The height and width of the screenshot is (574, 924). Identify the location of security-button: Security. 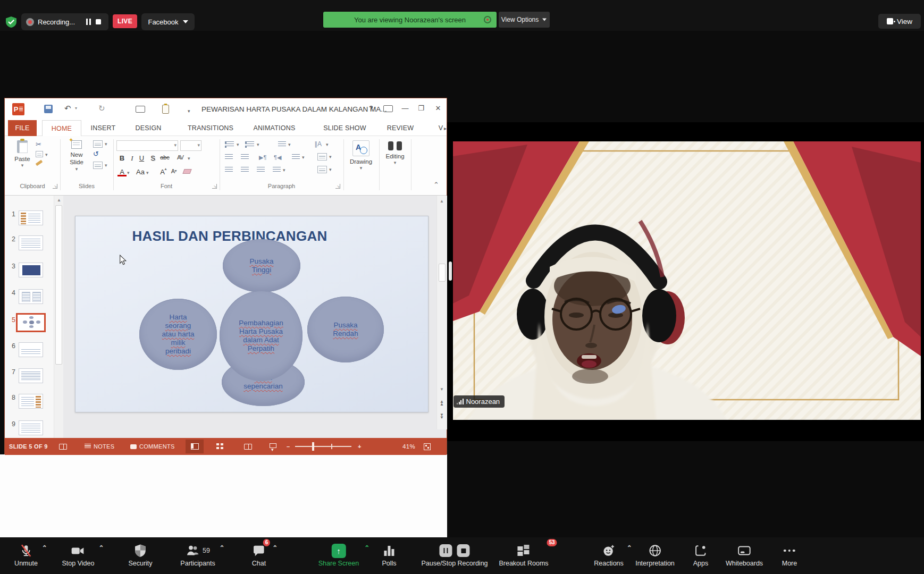
(140, 555).